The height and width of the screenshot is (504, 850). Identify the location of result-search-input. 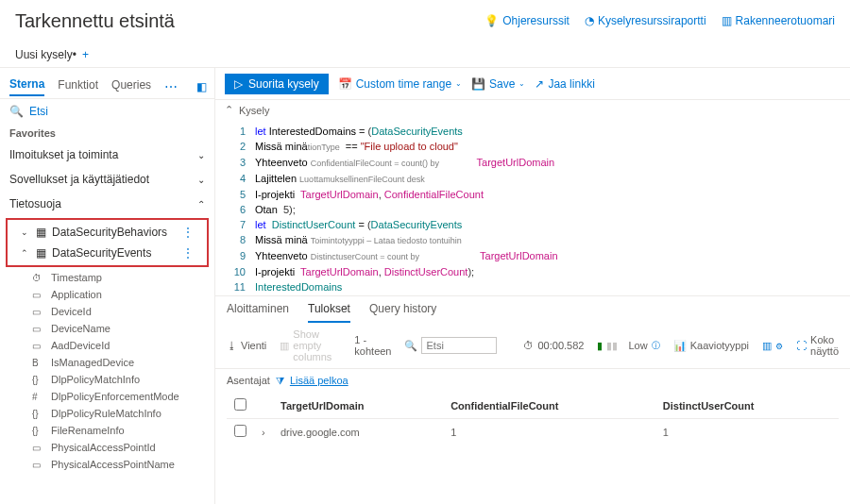
(459, 345).